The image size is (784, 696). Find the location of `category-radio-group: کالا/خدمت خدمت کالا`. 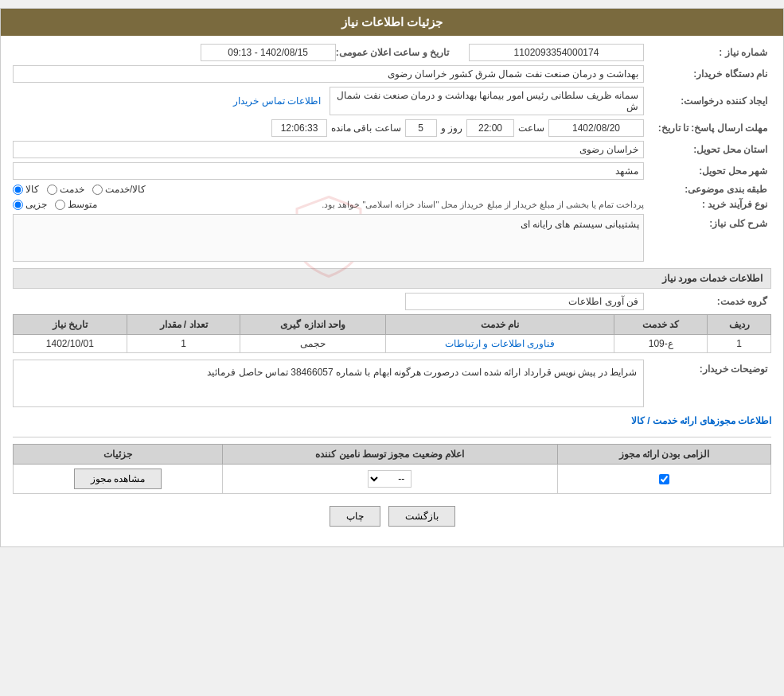

category-radio-group: کالا/خدمت خدمت کالا is located at coordinates (328, 189).